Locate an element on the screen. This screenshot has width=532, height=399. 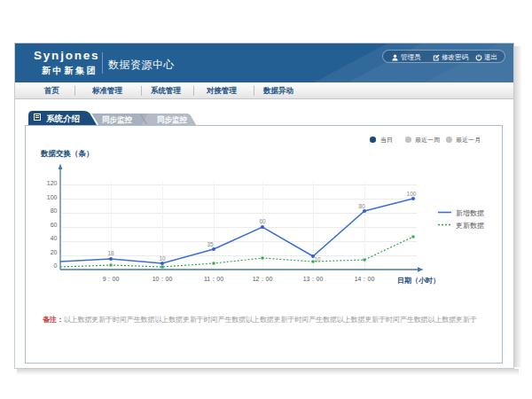
svg-text: 12：00 is located at coordinates (262, 278).